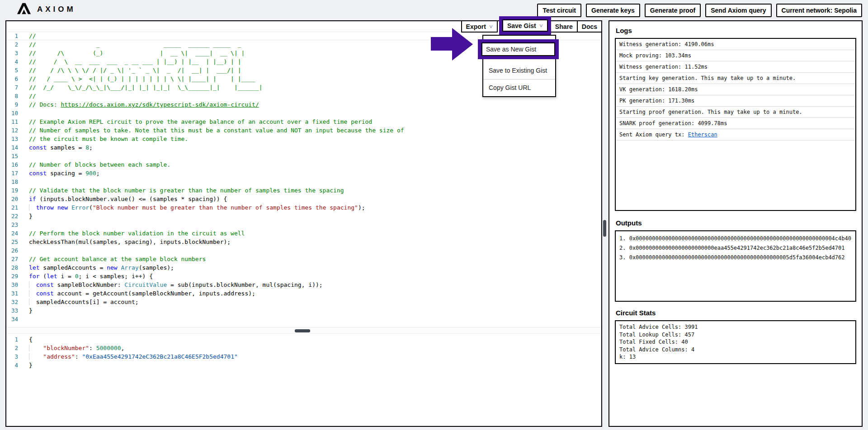  What do you see at coordinates (541, 25) in the screenshot?
I see `chevron-down-icon: ∨` at bounding box center [541, 25].